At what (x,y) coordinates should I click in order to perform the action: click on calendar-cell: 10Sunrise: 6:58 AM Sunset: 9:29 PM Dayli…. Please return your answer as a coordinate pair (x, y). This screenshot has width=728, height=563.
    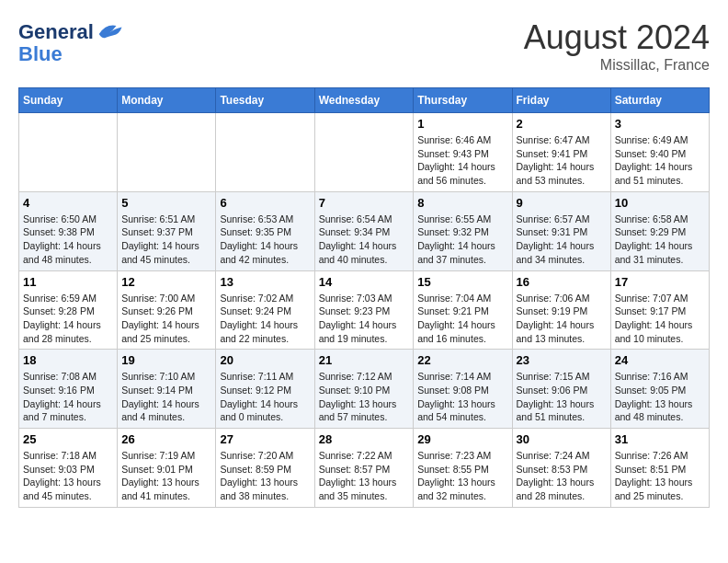
    Looking at the image, I should click on (660, 231).